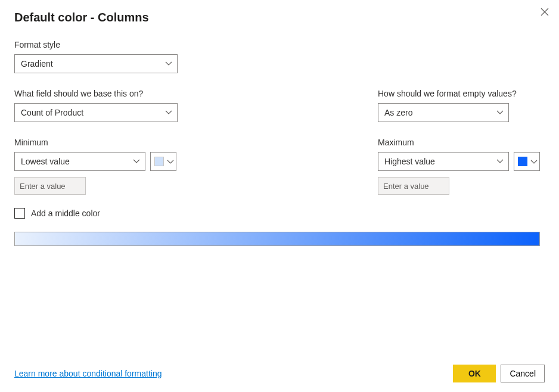 Image resolution: width=559 pixels, height=392 pixels. Describe the element at coordinates (527, 161) in the screenshot. I see `maximum-color-picker` at that location.